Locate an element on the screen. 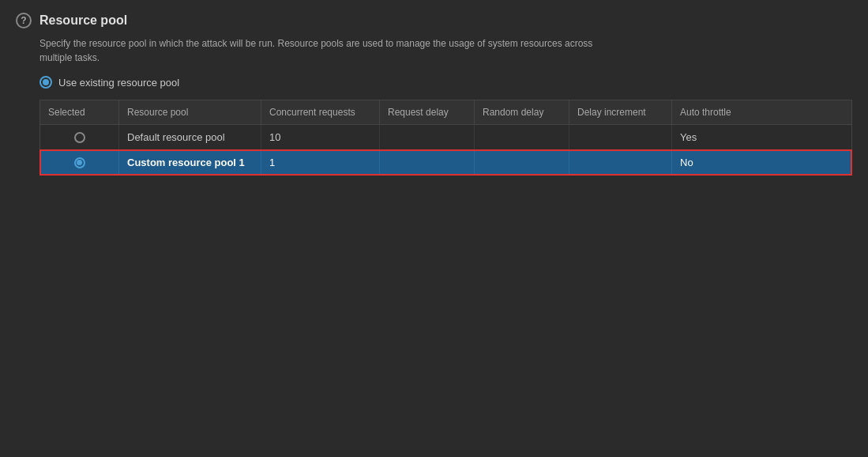  col-header-request-delay: Request delay is located at coordinates (427, 112).